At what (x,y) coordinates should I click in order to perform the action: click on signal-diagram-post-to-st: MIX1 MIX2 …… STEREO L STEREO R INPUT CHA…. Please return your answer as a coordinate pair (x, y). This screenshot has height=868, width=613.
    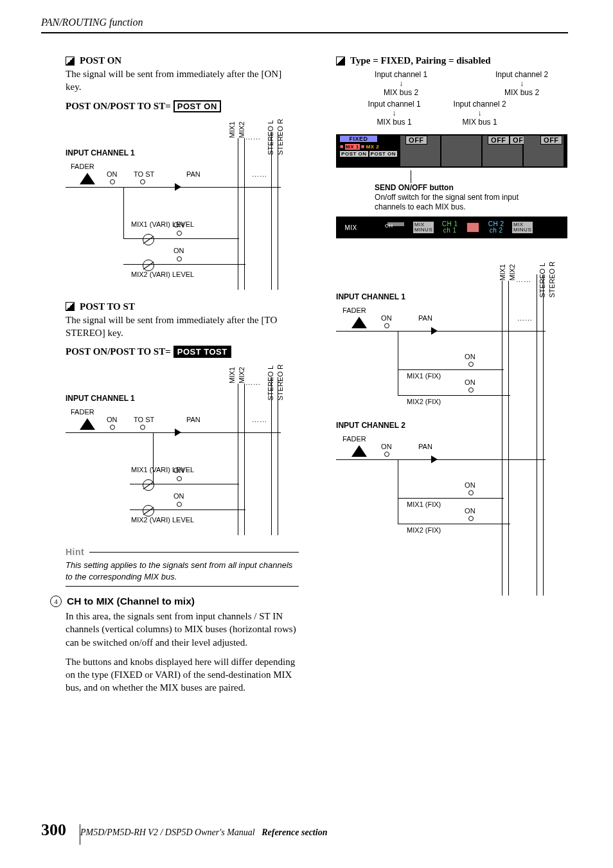
    Looking at the image, I should click on (178, 451).